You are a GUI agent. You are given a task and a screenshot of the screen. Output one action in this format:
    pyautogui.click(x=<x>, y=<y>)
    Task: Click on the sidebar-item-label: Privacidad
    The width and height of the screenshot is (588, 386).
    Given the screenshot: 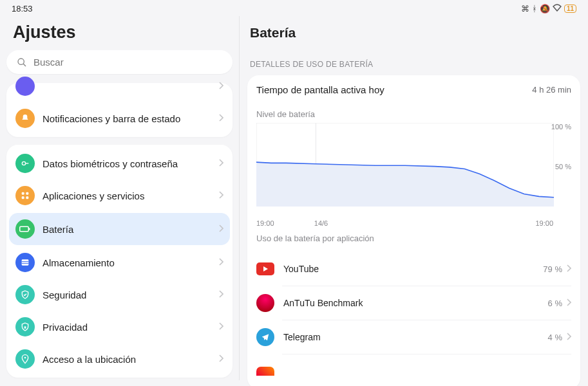 What is the action you would take?
    pyautogui.click(x=130, y=327)
    